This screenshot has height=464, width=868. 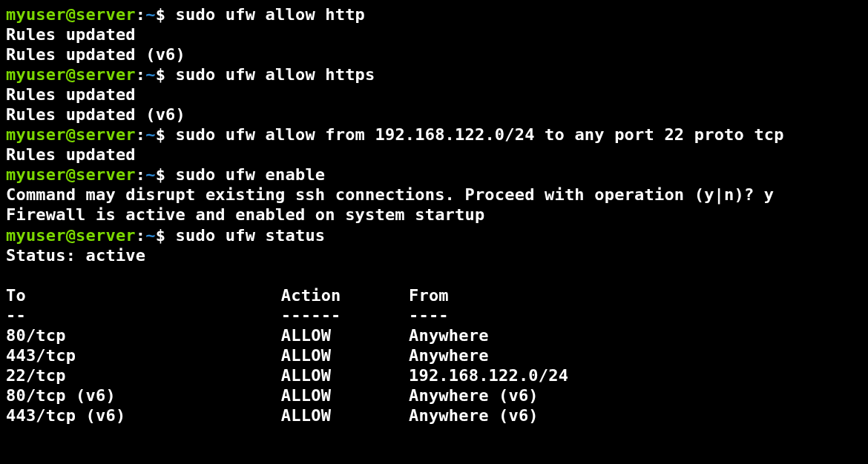 I want to click on status-table-row: 22/tcpALLOW192.168.122.0/24, so click(x=434, y=375).